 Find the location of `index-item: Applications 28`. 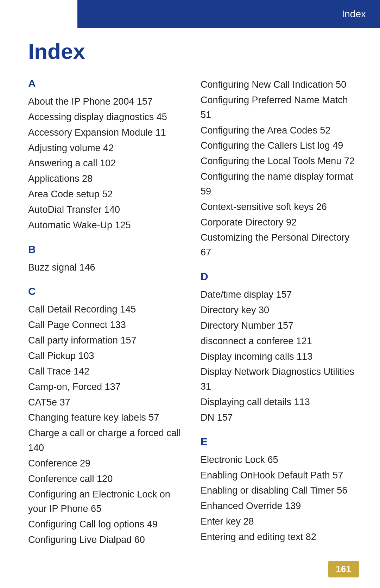

index-item: Applications 28 is located at coordinates (107, 179).